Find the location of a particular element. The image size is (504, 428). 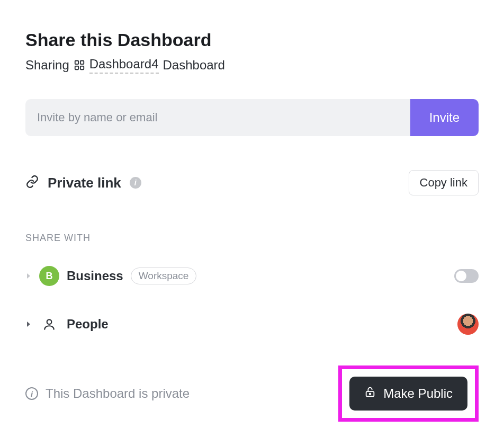

share-item-business: B Business Workspace is located at coordinates (252, 276).